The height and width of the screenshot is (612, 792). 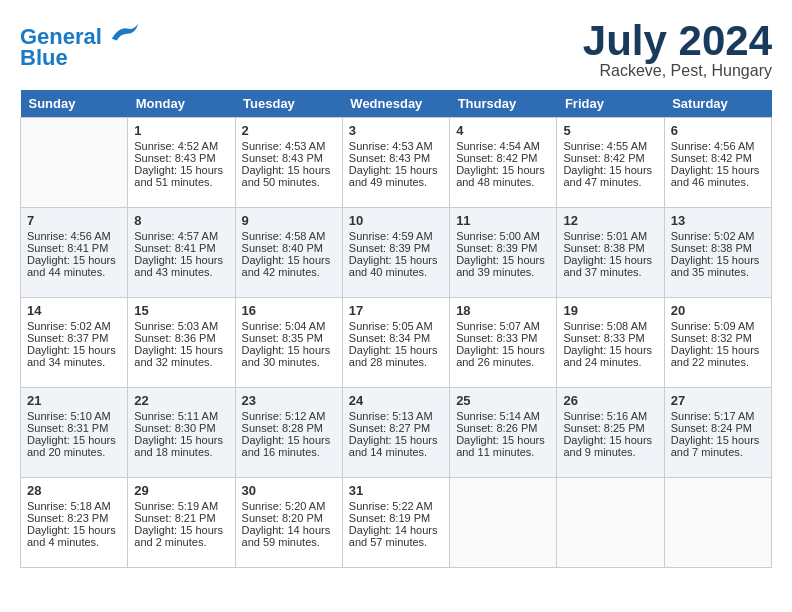 I want to click on sunset-text: Sunset: 8:33 PM, so click(x=503, y=338).